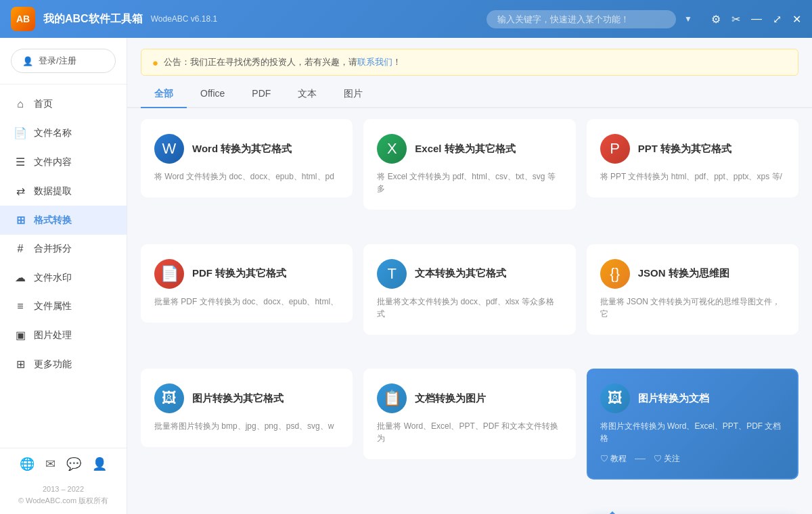 The width and height of the screenshot is (812, 514). What do you see at coordinates (156, 62) in the screenshot?
I see `announcement-icon: ●` at bounding box center [156, 62].